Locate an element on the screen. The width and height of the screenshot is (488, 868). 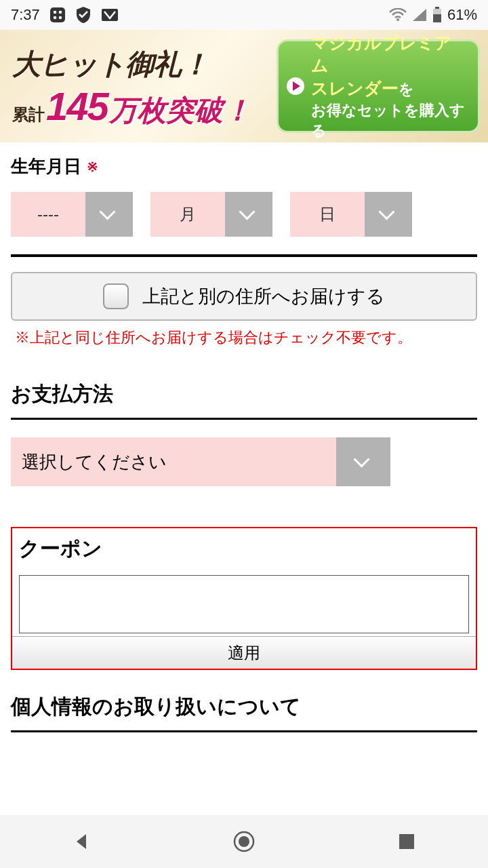
alt-address-label: 上記と別の住所へお届けする is located at coordinates (264, 296).